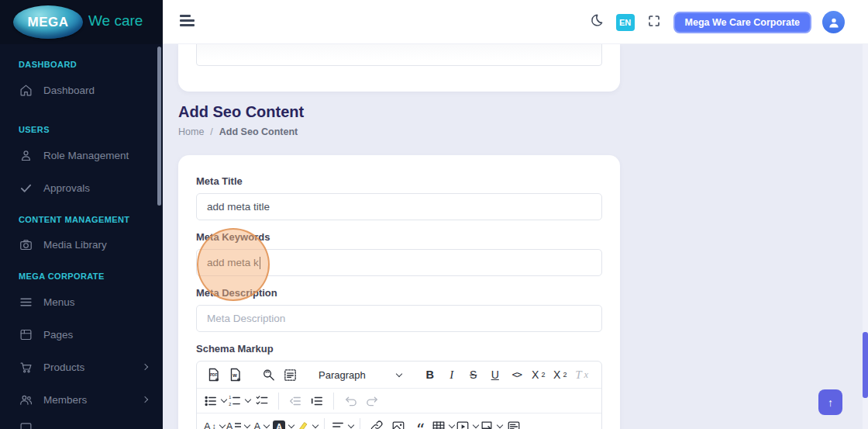 The image size is (868, 429). What do you see at coordinates (290, 375) in the screenshot?
I see `select-all-icon` at bounding box center [290, 375].